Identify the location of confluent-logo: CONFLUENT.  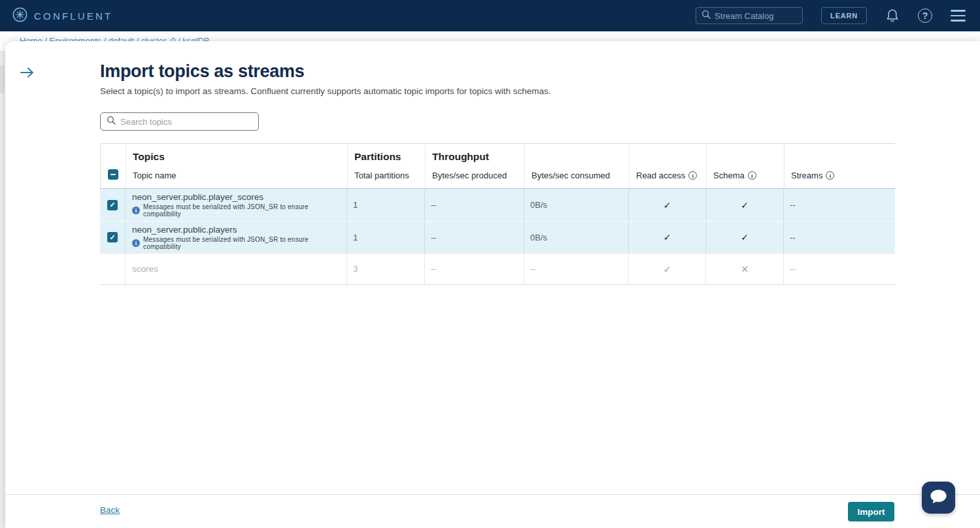
(63, 16).